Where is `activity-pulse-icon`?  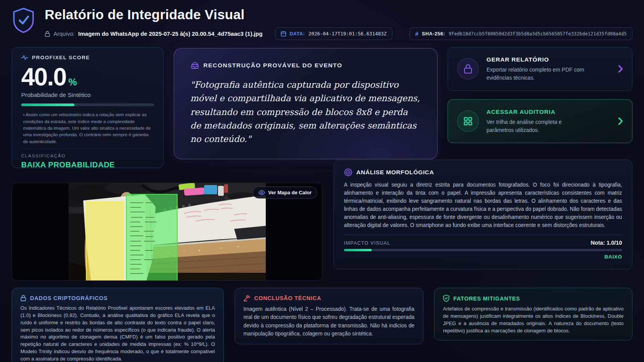
activity-pulse-icon is located at coordinates (25, 58).